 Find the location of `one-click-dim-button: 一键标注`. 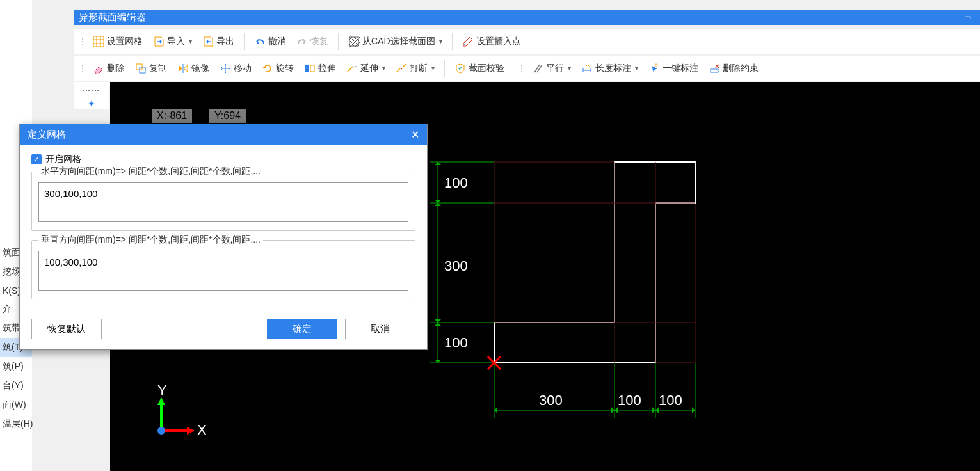

one-click-dim-button: 一键标注 is located at coordinates (673, 68).